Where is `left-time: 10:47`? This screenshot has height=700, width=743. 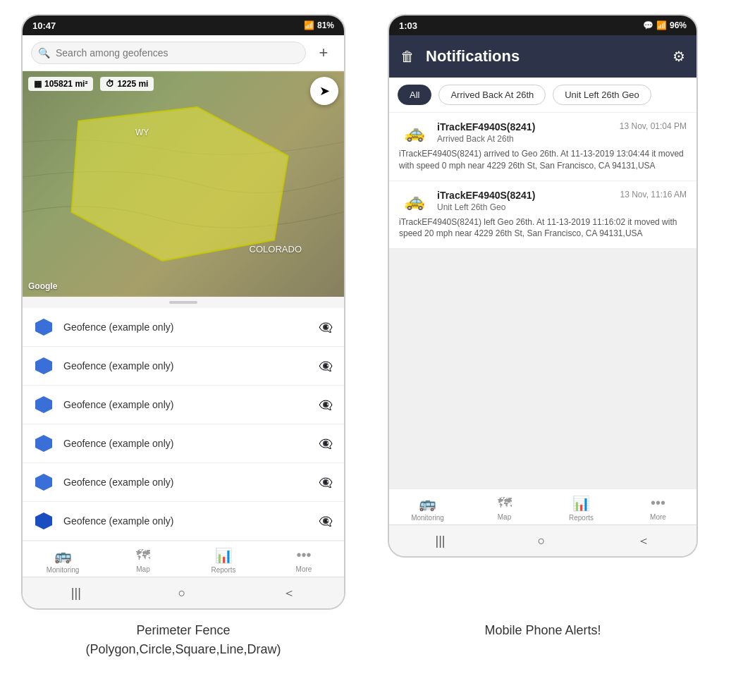
left-time: 10:47 is located at coordinates (44, 25).